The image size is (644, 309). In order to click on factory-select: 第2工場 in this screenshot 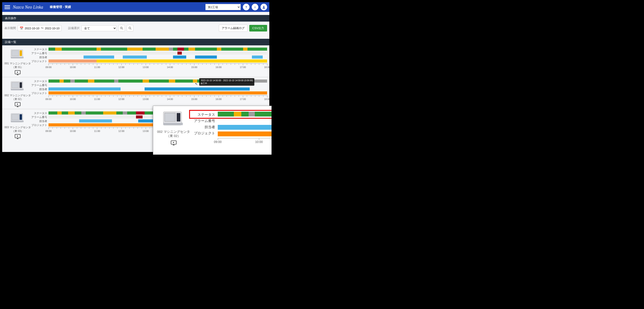, I will do `click(223, 7)`.